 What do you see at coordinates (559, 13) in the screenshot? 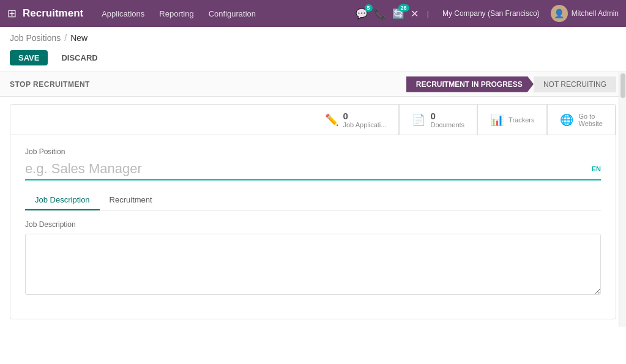
I see `avatar: 👤` at bounding box center [559, 13].